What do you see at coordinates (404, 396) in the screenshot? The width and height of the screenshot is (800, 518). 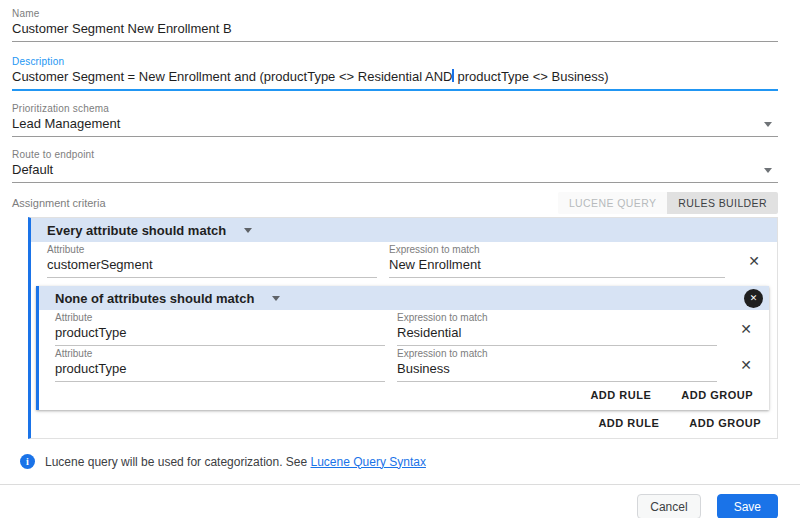 I see `nested-group-actions: ADD RULE ADD GROUP` at bounding box center [404, 396].